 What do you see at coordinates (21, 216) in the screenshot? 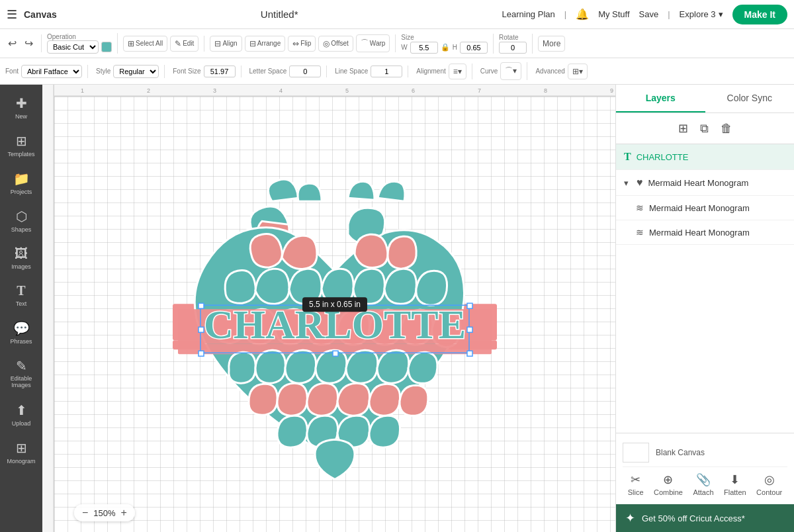
I see `shapes-icon: ⬡` at bounding box center [21, 216].